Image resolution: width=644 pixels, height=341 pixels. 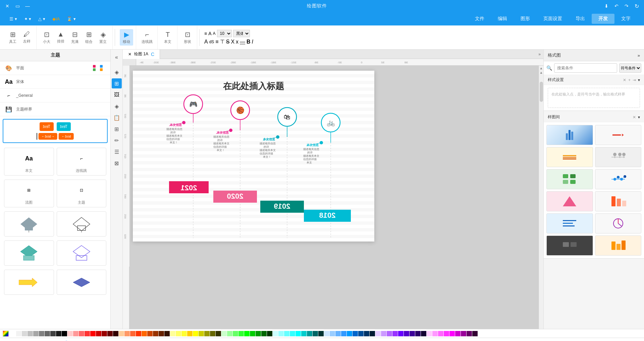 What do you see at coordinates (616, 6) in the screenshot?
I see `title-icon-2: ↶` at bounding box center [616, 6].